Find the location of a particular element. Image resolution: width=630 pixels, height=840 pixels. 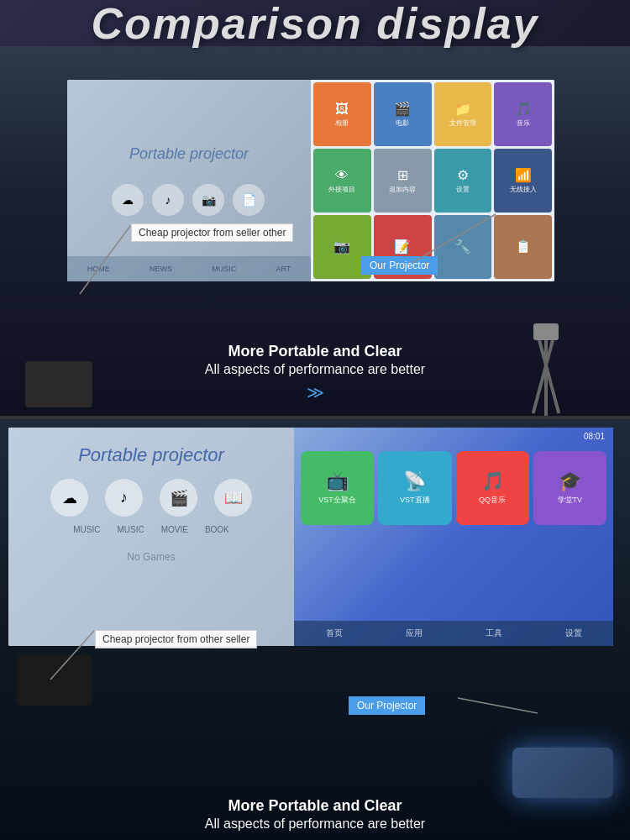

school-icon: 🎓 is located at coordinates (570, 481).